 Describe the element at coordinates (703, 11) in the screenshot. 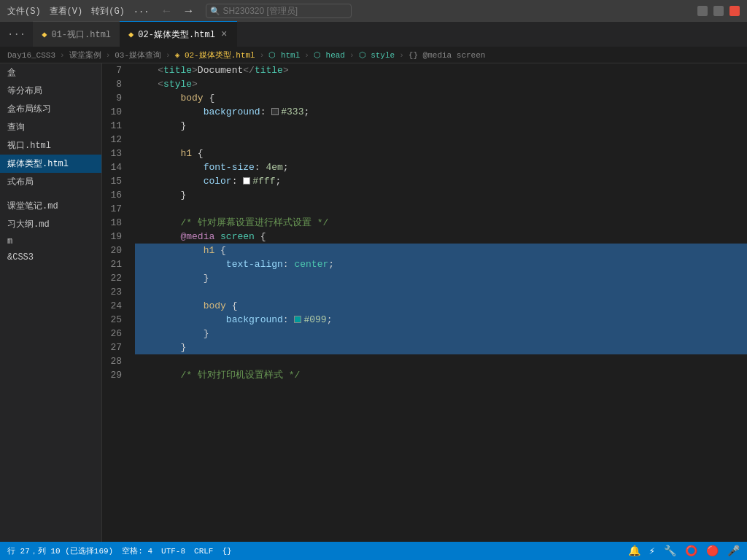

I see `window-minimize-button` at that location.